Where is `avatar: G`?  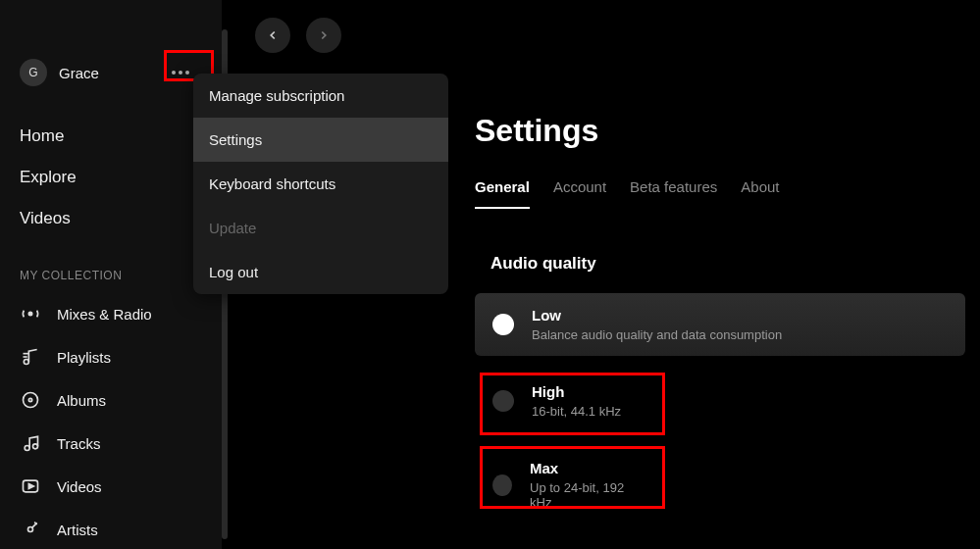
avatar: G is located at coordinates (33, 73).